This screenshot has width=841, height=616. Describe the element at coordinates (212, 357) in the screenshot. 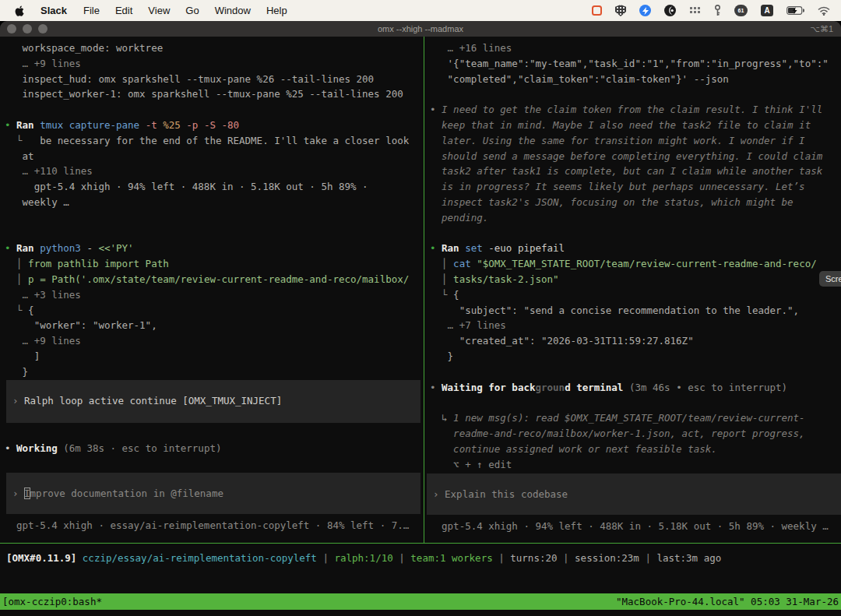

I see `terminal-line: ]` at that location.